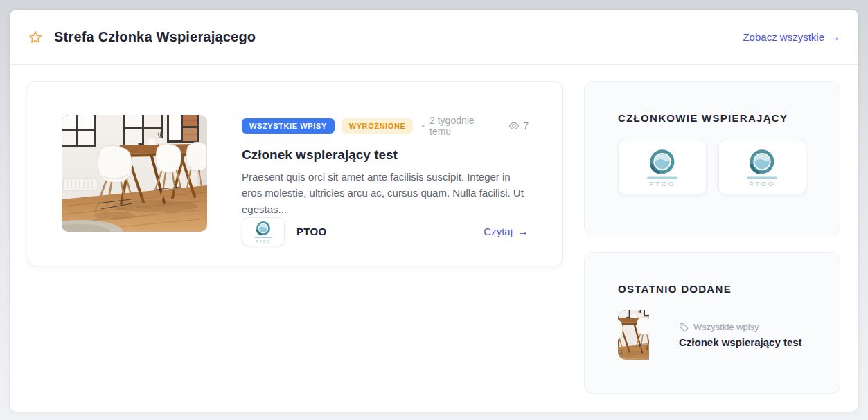 Image resolution: width=868 pixels, height=420 pixels. What do you see at coordinates (643, 335) in the screenshot?
I see `recent-post-thumbnail` at bounding box center [643, 335].